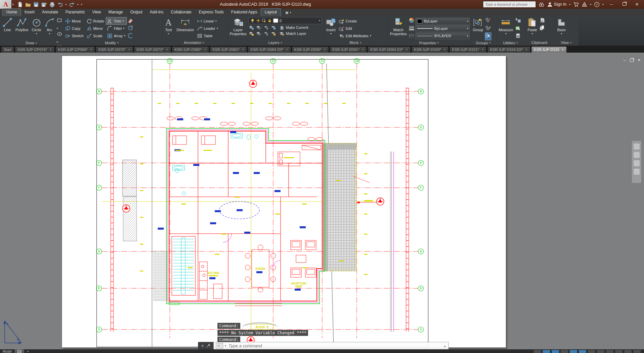 The height and width of the screenshot is (353, 644). Describe the element at coordinates (244, 12) in the screenshot. I see `tab-featured-apps: Featured Apps` at that location.